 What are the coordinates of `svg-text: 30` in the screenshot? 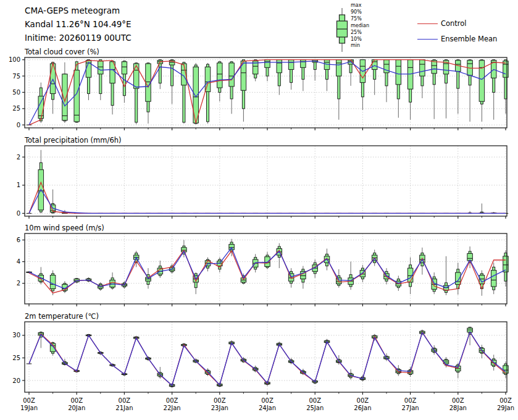 It's located at (16, 335).